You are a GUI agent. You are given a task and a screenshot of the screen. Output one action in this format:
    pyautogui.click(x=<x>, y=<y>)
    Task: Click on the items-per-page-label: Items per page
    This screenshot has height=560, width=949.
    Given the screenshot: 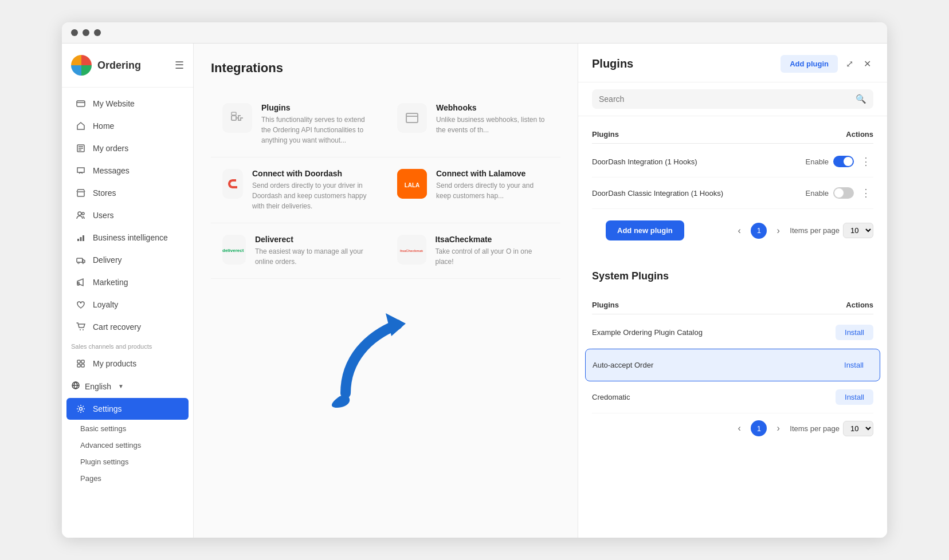 What is the action you would take?
    pyautogui.click(x=815, y=230)
    